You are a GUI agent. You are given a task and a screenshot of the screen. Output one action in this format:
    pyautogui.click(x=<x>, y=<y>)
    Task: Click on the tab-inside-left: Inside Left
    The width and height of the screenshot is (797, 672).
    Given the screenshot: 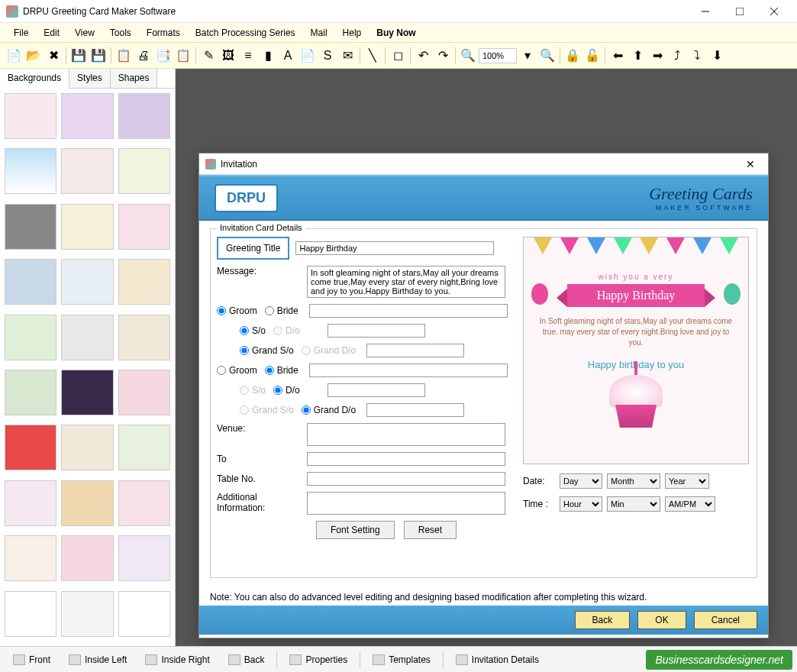 What is the action you would take?
    pyautogui.click(x=98, y=660)
    